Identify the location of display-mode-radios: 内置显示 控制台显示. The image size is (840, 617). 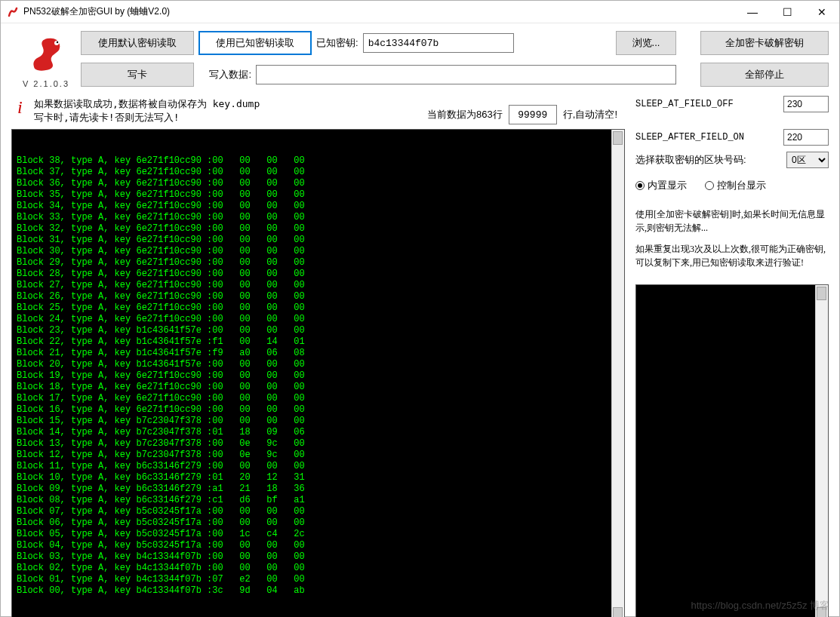
(732, 186).